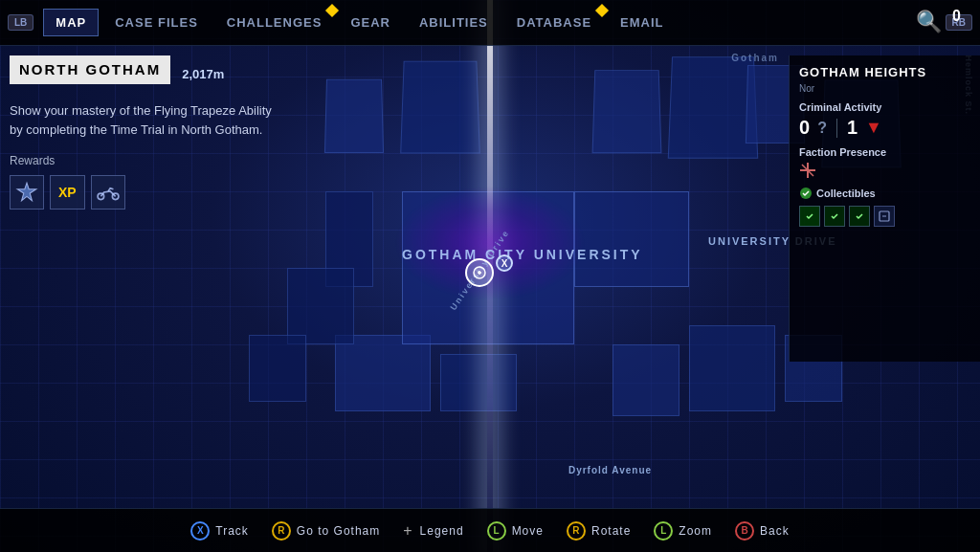 Image resolution: width=980 pixels, height=552 pixels. Describe the element at coordinates (275, 23) in the screenshot. I see `tab-challenges: CHALLENGES` at that location.